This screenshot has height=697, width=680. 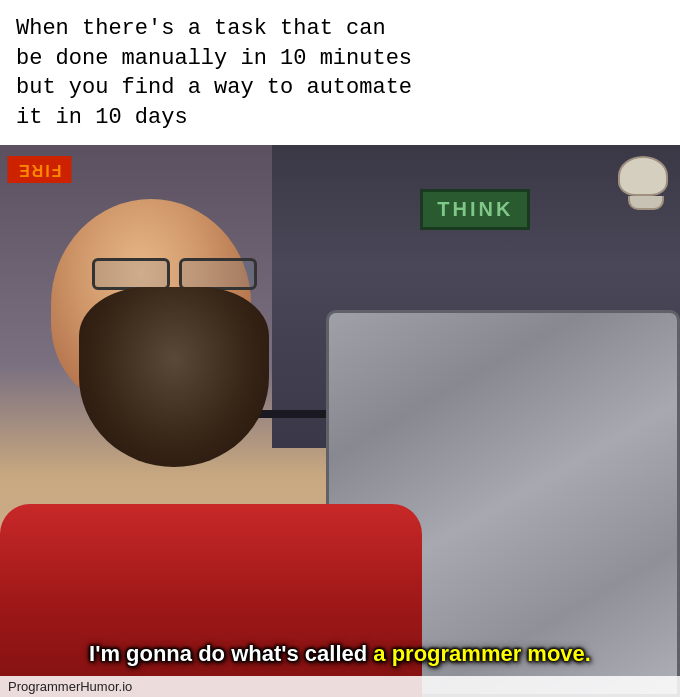 What do you see at coordinates (475, 210) in the screenshot?
I see `think-sign: THINK` at bounding box center [475, 210].